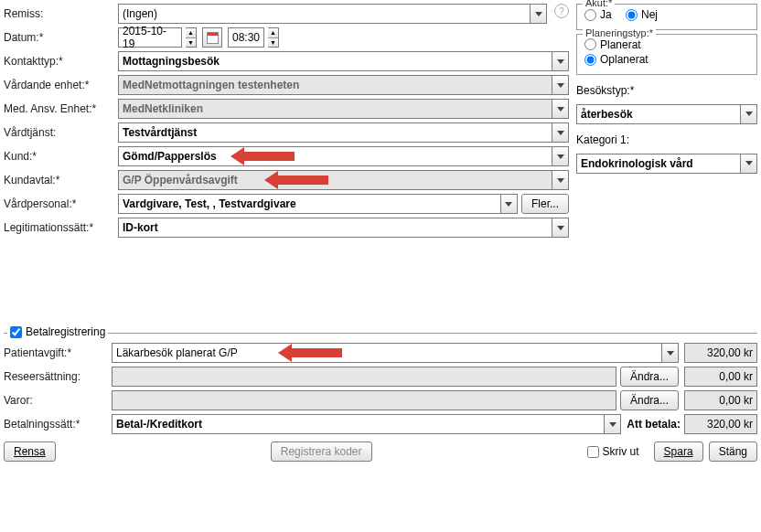 This screenshot has height=532, width=761. What do you see at coordinates (364, 400) in the screenshot?
I see `varor-field` at bounding box center [364, 400].